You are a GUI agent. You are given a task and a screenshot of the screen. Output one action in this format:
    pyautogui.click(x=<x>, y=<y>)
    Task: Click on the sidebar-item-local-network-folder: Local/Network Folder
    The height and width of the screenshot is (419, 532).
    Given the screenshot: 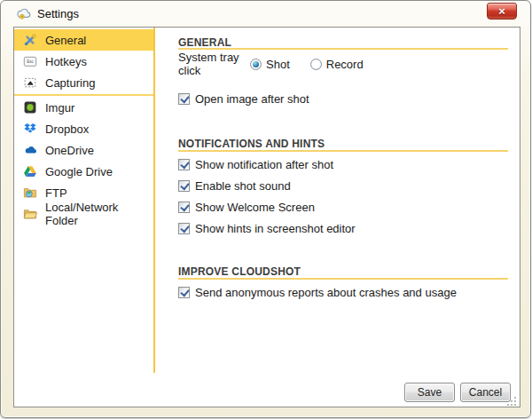 What is the action you would take?
    pyautogui.click(x=83, y=214)
    